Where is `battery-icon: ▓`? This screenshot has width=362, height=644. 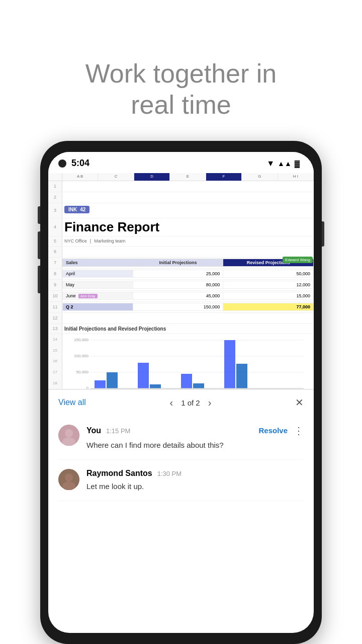
battery-icon: ▓ is located at coordinates (297, 164).